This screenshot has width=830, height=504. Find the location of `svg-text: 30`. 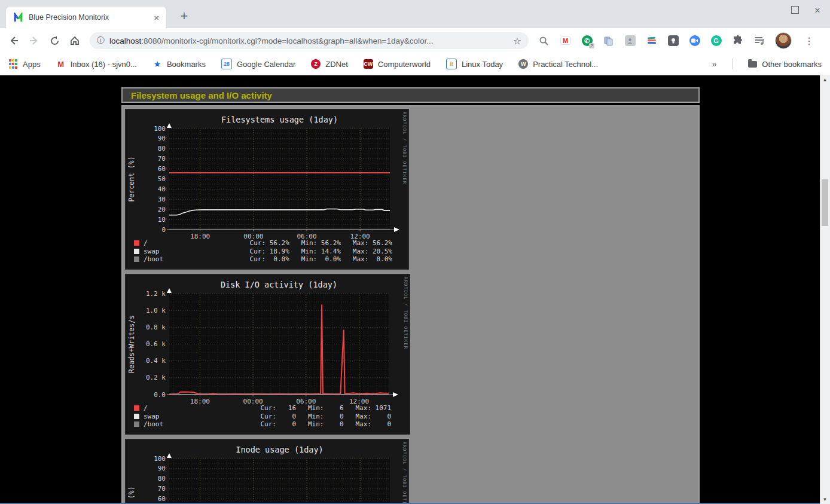

svg-text: 30 is located at coordinates (161, 200).